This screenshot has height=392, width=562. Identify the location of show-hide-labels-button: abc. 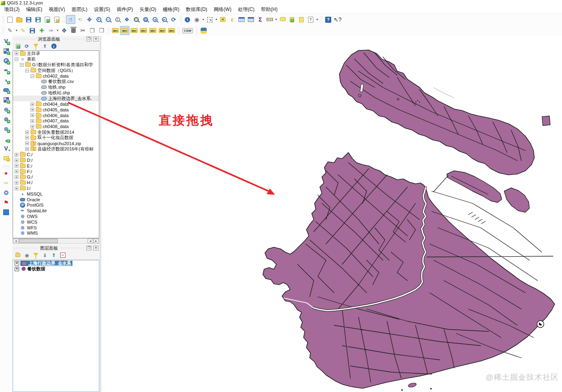
(143, 30).